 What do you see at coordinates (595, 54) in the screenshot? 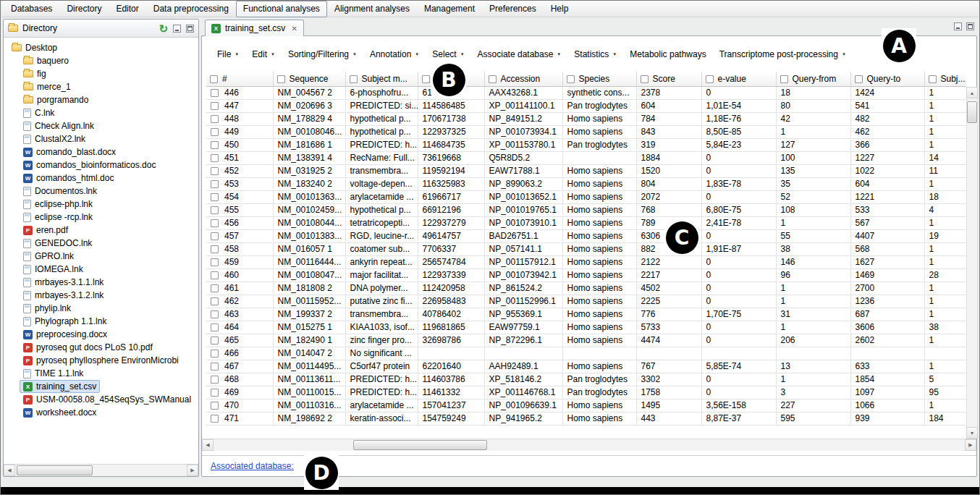
I see `toolbar-menu-statistics: Statistics▼` at bounding box center [595, 54].